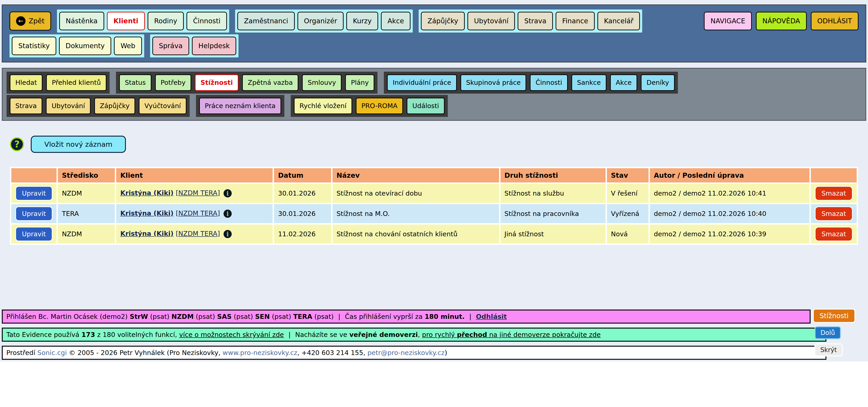 This screenshot has width=868, height=407. Describe the element at coordinates (379, 106) in the screenshot. I see `subtab-pro-roma: PRO-ROMA` at that location.